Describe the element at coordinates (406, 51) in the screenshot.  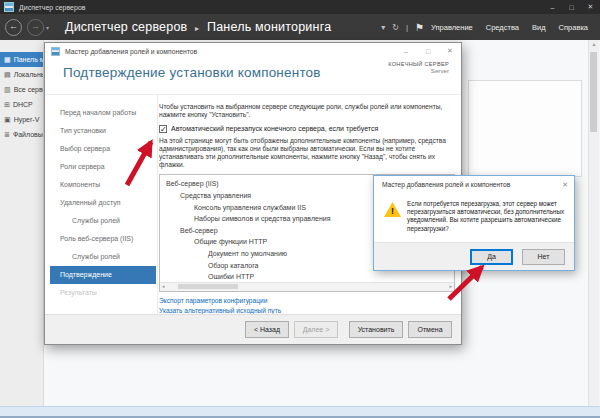
I see `wizard-minimize-icon: –` at that location.